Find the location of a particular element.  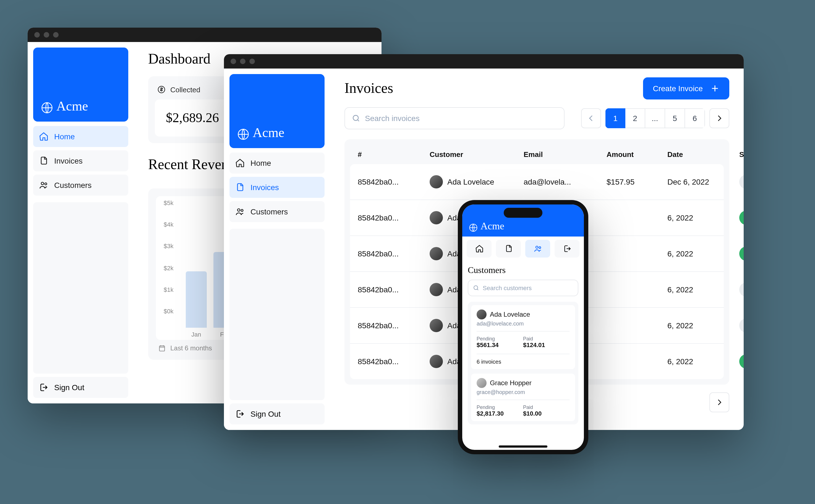

customer-email: grace@hopper.com is located at coordinates (523, 392).